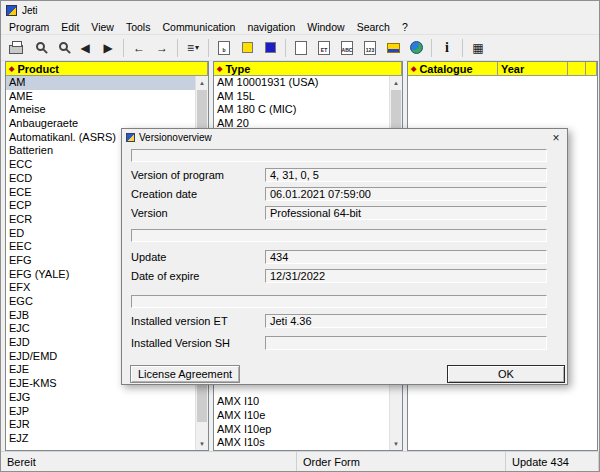 This screenshot has width=600, height=472. Describe the element at coordinates (150, 213) in the screenshot. I see `field-label: Version` at that location.